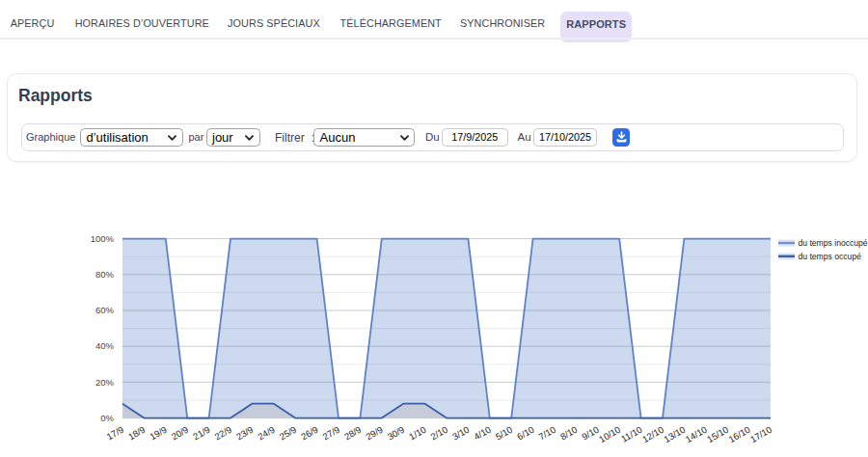 The width and height of the screenshot is (868, 457). Describe the element at coordinates (105, 310) in the screenshot. I see `svg-text: 60%` at that location.